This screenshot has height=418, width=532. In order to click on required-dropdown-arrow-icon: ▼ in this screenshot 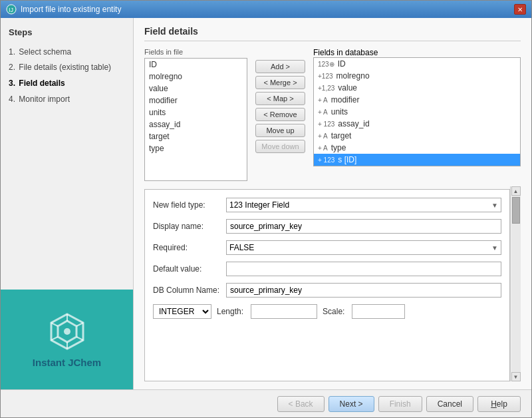, I will do `click(495, 248)`.